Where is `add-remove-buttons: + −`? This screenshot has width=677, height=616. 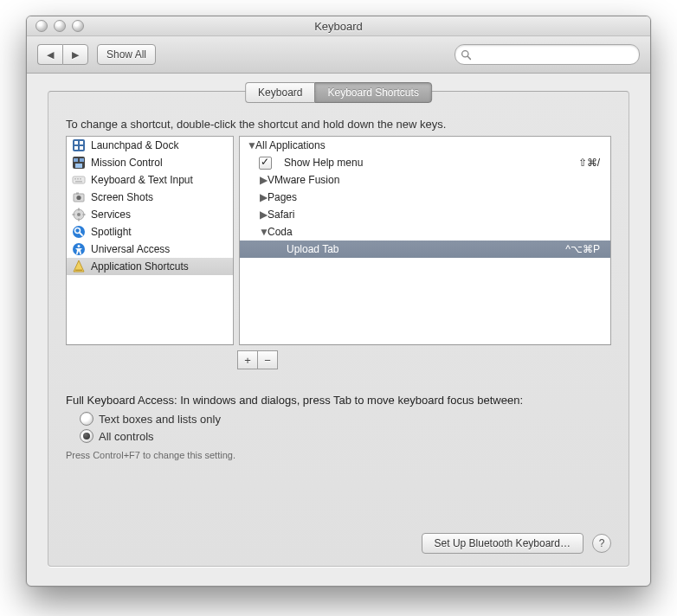 add-remove-buttons: + − is located at coordinates (424, 360).